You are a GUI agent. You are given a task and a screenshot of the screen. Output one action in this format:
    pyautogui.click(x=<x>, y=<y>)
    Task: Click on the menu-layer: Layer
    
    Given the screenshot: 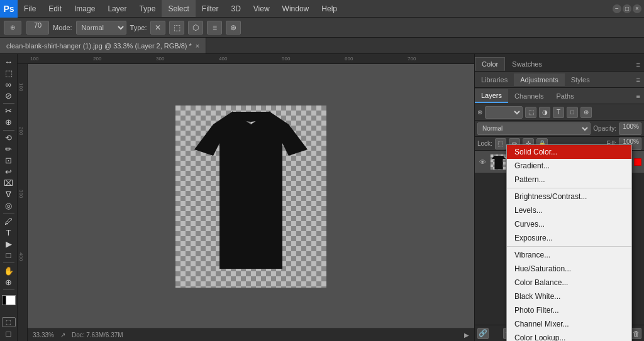 What is the action you would take?
    pyautogui.click(x=117, y=9)
    